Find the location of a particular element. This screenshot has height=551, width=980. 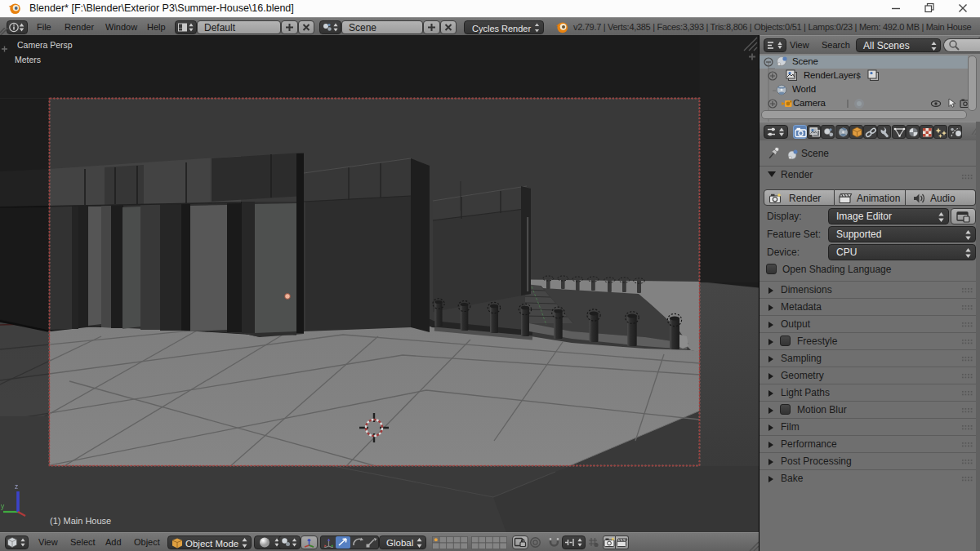

svg-text: z is located at coordinates (16, 487).